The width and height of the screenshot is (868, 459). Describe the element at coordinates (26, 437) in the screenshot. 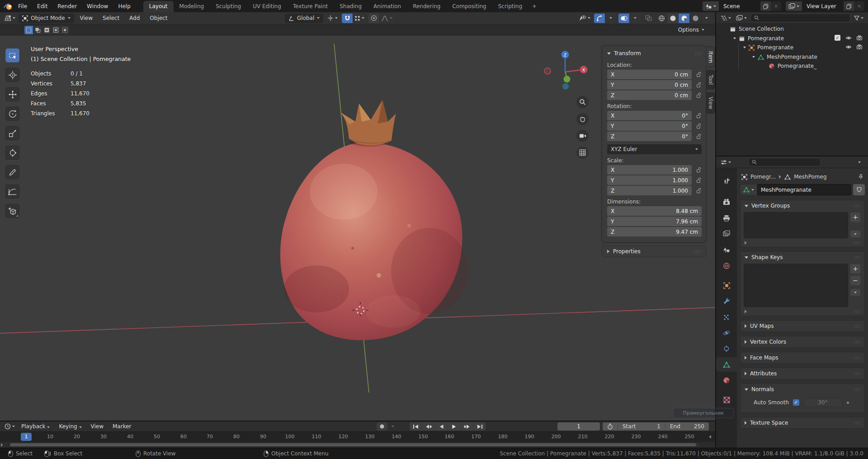

I see `current-frame-badge: 1` at that location.